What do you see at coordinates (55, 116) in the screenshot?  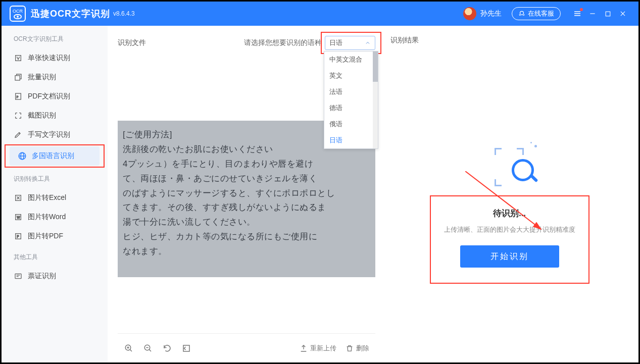 I see `sidebar-item-screenshot: 截图识别` at bounding box center [55, 116].